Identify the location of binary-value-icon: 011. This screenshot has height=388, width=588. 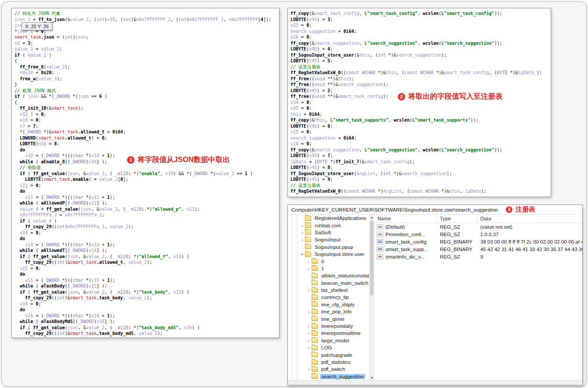
(380, 249).